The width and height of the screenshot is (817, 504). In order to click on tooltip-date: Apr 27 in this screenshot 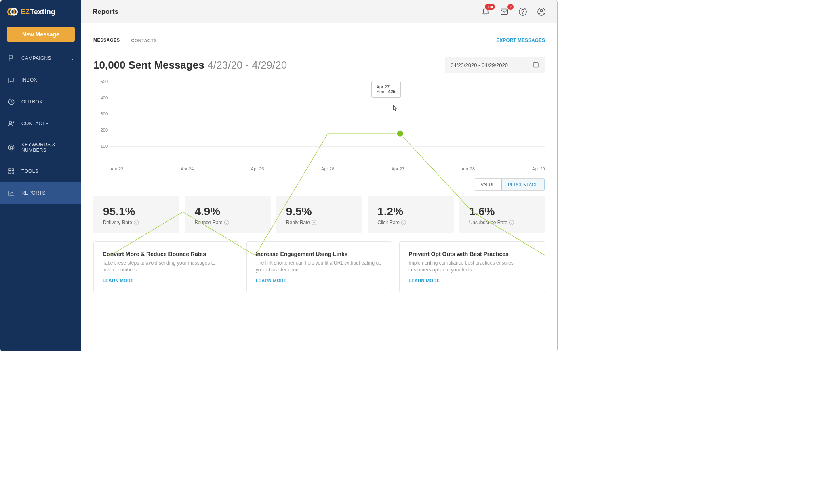, I will do `click(386, 87)`.